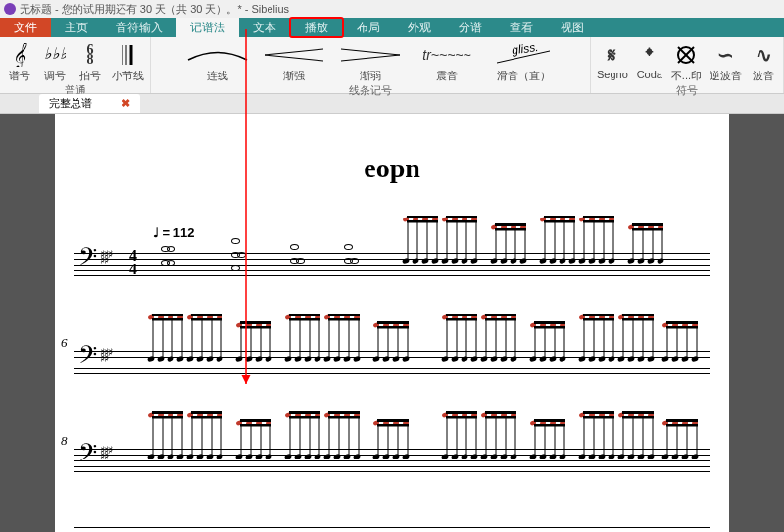 The height and width of the screenshot is (532, 784). What do you see at coordinates (612, 62) in the screenshot?
I see `ribbon-segno: 𝄋 Segno` at bounding box center [612, 62].